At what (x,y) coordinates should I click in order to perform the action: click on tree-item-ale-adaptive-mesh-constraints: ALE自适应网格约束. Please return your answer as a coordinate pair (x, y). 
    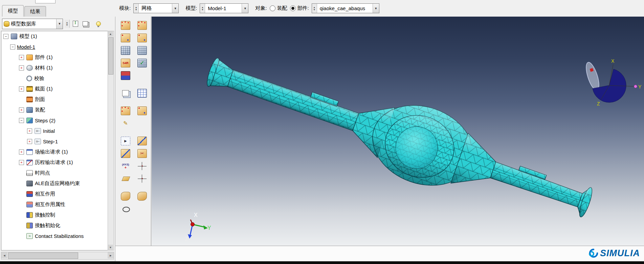
    Looking at the image, I should click on (55, 184).